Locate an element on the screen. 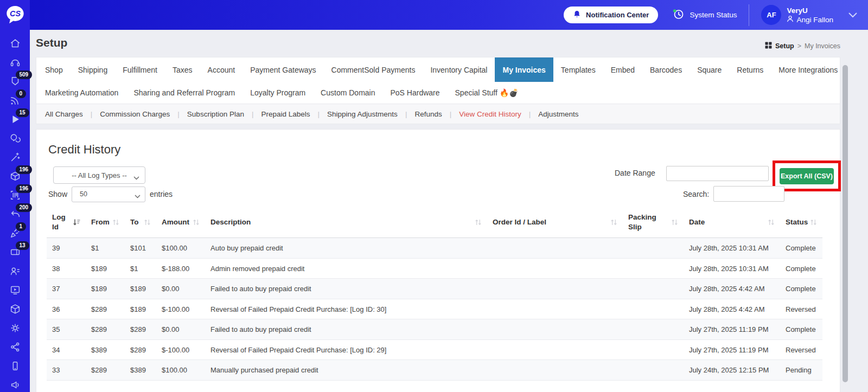  tab-inventory-capital: Inventory Capital is located at coordinates (459, 69).